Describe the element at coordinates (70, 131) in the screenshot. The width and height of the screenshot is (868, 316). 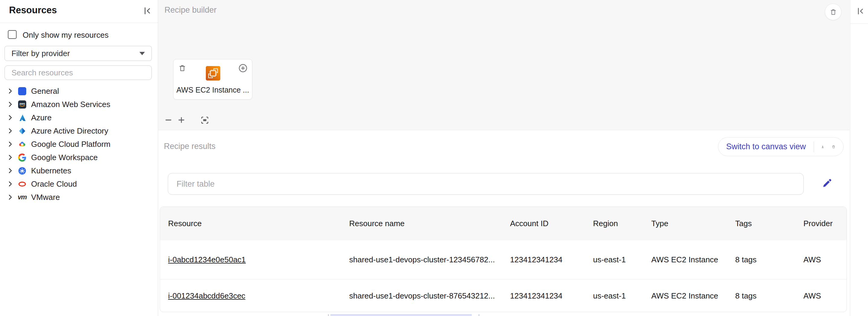
I see `tree-item-label: Azure Active Directory` at that location.